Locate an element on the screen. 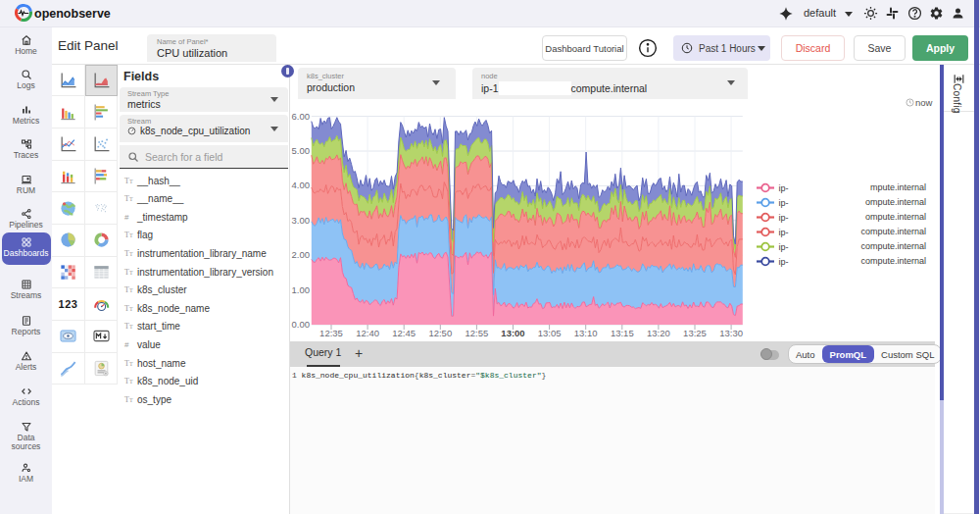 This screenshot has width=980, height=514. svg-text: 13:15 is located at coordinates (622, 334).